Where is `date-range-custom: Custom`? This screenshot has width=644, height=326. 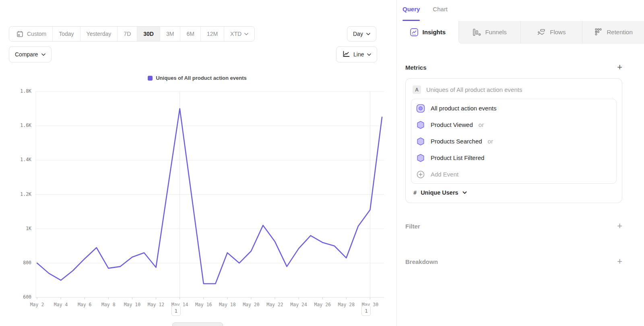
date-range-custom: Custom is located at coordinates (31, 34).